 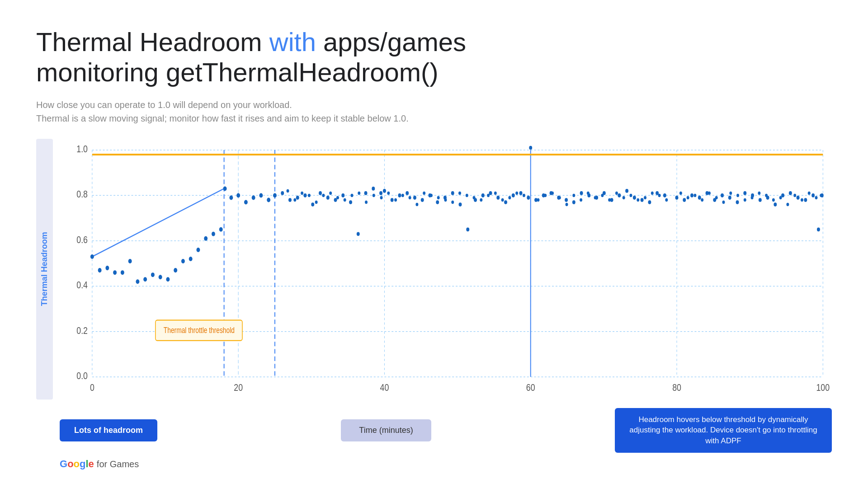 What do you see at coordinates (386, 430) in the screenshot?
I see `time-minutes-button: Time (minutes)` at bounding box center [386, 430].